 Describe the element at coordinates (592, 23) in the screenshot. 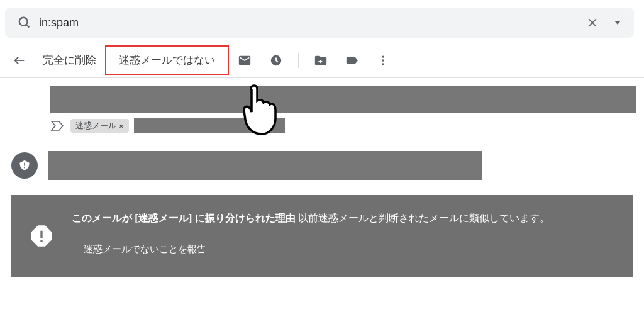

I see `clear-search-icon` at that location.